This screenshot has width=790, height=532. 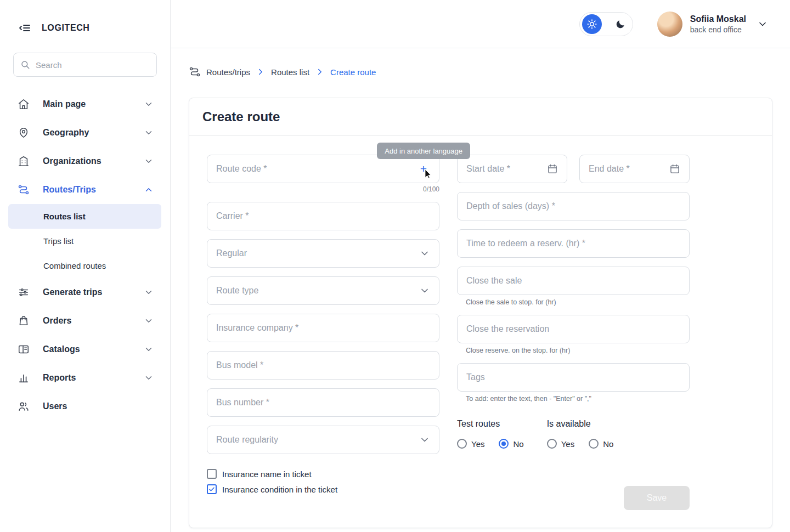 I want to click on tooltip-add-language: Add in another language, so click(x=424, y=151).